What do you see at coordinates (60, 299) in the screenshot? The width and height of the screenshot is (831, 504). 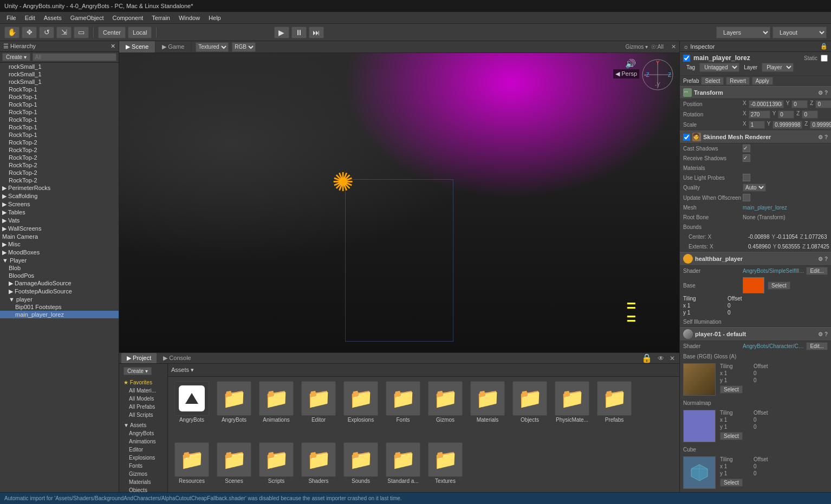 I see `list-item-player-sub: ▼ player` at bounding box center [60, 299].